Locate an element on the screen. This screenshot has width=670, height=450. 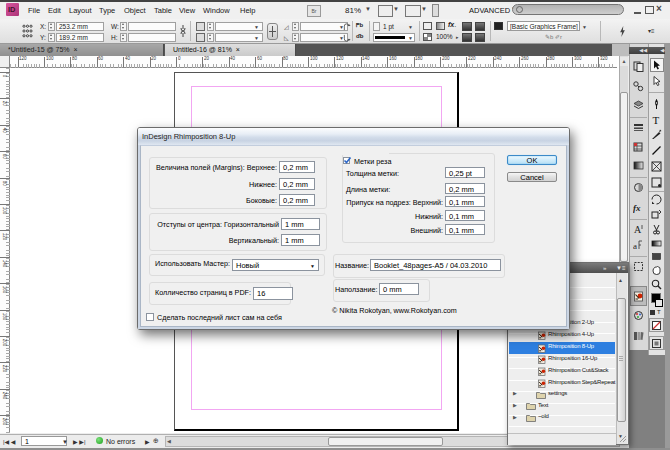
svg-text: fx is located at coordinates (637, 208).